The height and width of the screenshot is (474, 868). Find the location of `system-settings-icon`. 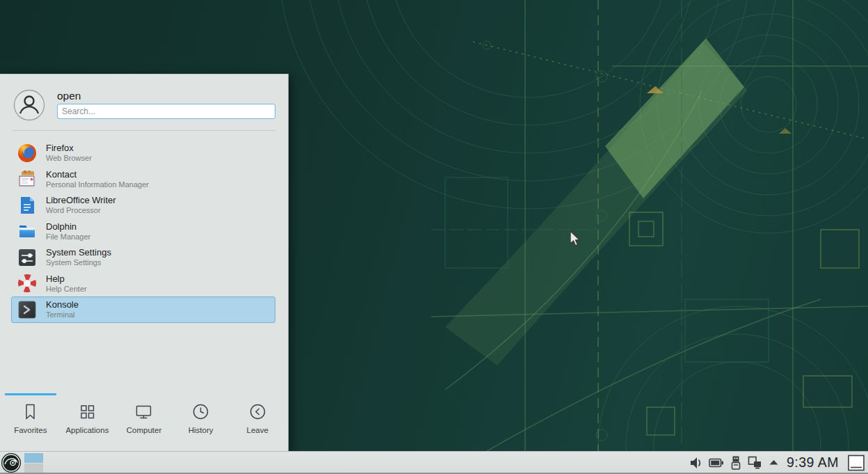

system-settings-icon is located at coordinates (27, 258).